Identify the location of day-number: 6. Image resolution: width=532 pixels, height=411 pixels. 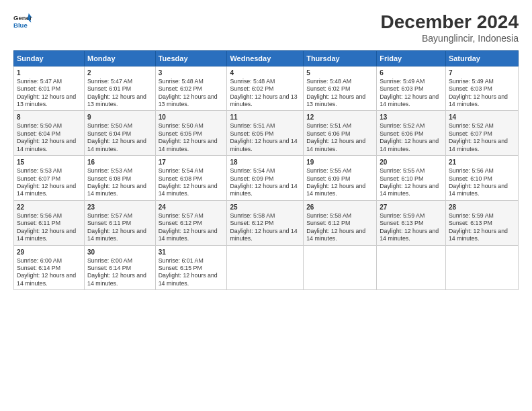
(411, 73).